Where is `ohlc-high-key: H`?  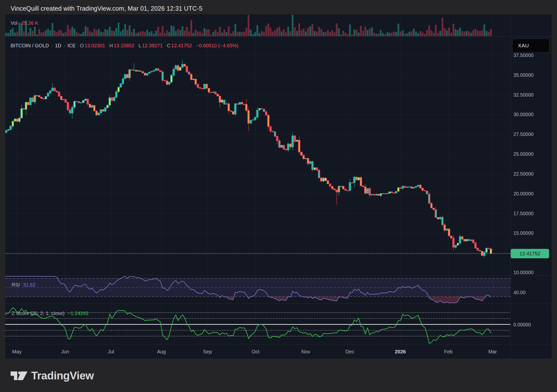
ohlc-high-key: H is located at coordinates (111, 46).